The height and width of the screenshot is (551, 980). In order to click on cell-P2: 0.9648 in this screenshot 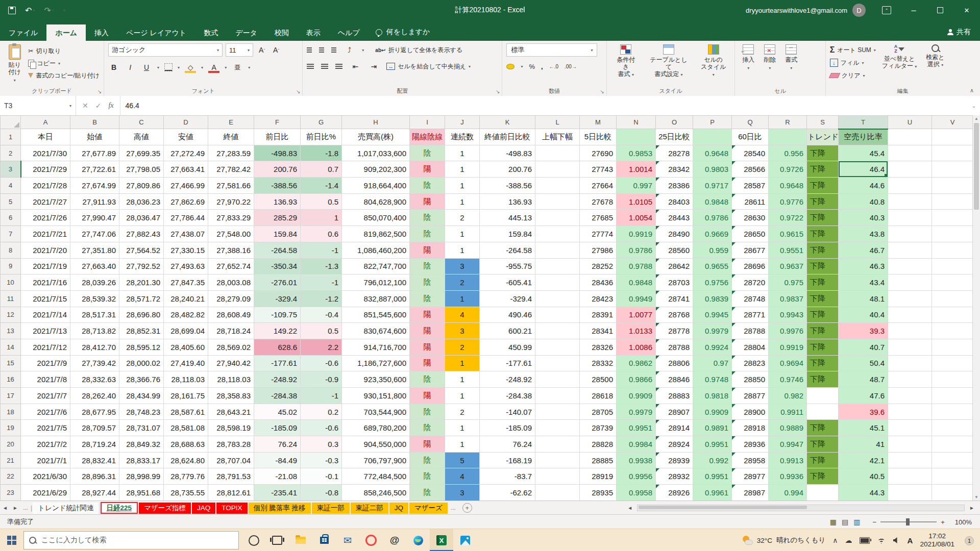, I will do `click(713, 153)`.